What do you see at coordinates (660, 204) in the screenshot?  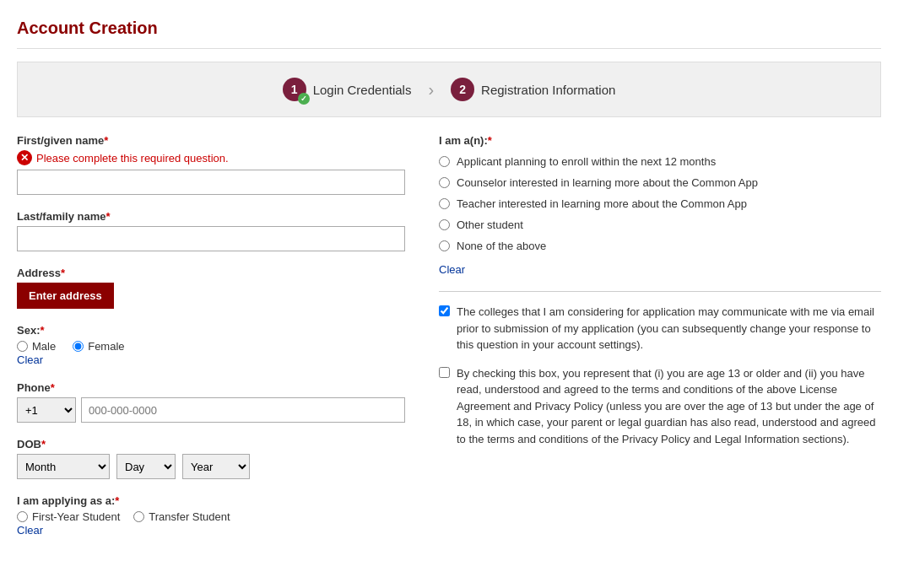 I see `i-am-radio-options: Applicant planning to enroll within the …` at bounding box center [660, 204].